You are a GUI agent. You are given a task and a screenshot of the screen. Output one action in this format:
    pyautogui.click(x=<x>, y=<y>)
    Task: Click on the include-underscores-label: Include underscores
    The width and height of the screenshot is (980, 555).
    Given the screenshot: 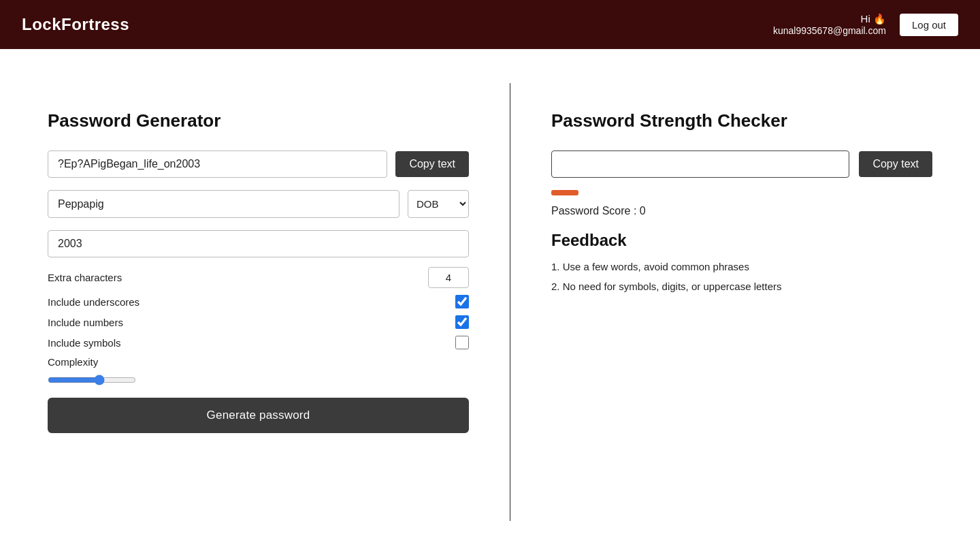 What is the action you would take?
    pyautogui.click(x=94, y=302)
    